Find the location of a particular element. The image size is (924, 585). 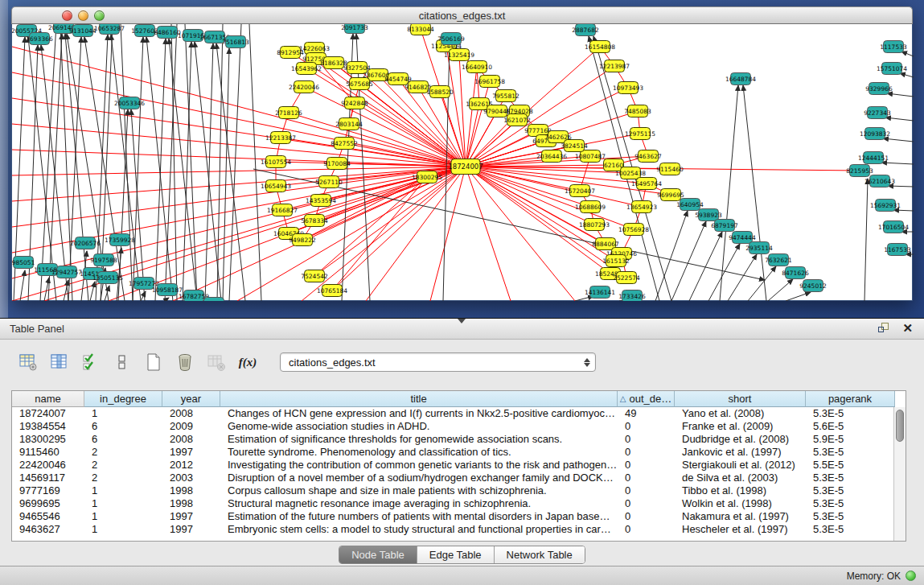

graph-node: 7506169 is located at coordinates (451, 39).